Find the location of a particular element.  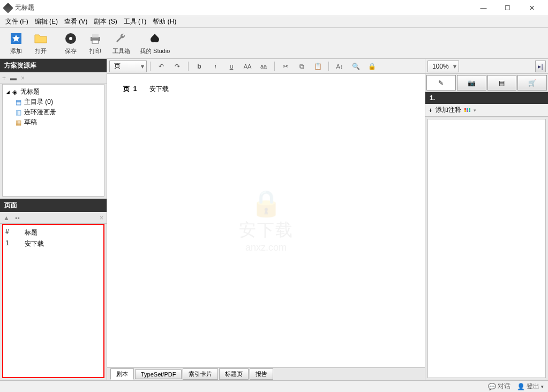

zoom-select: 100% is located at coordinates (444, 66).